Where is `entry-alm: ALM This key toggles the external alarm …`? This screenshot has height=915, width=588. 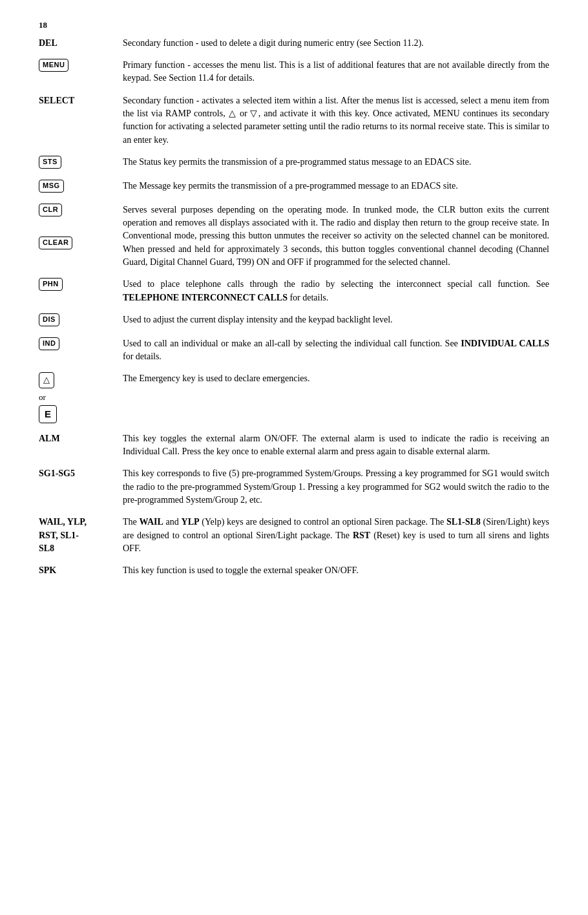
entry-alm: ALM This key toggles the external alarm … is located at coordinates (294, 446).